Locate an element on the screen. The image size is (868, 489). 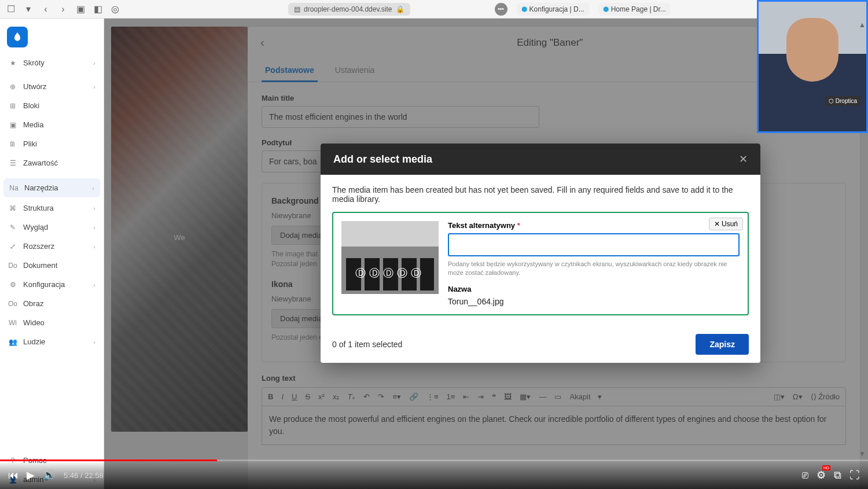
play-icon: ▶ is located at coordinates (31, 475).